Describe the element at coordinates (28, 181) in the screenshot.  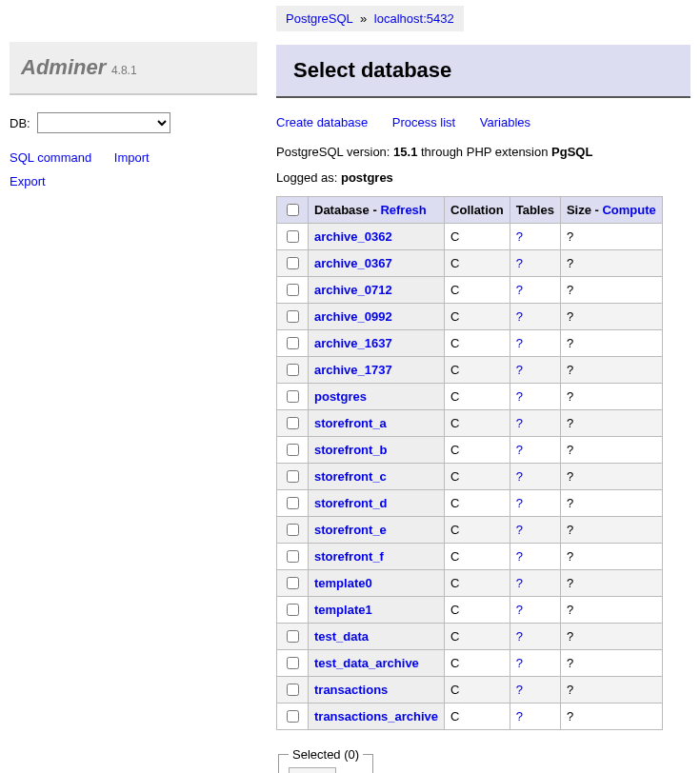
I see `export-link: Export` at that location.